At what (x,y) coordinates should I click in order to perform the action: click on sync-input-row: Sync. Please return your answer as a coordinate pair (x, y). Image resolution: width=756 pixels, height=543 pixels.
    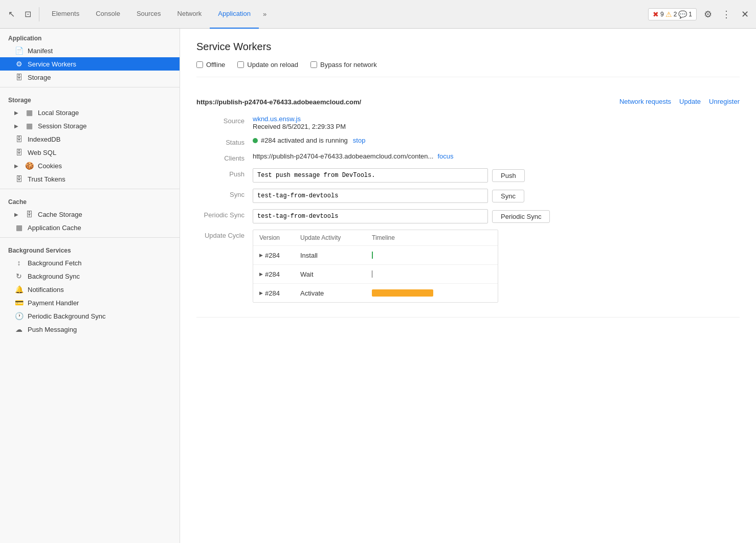
    Looking at the image, I should click on (496, 196).